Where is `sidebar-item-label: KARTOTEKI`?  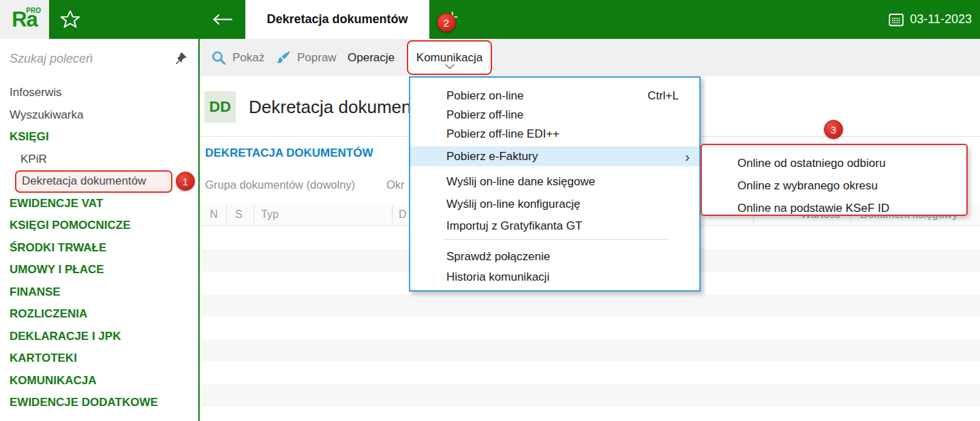 sidebar-item-label: KARTOTEKI is located at coordinates (44, 358).